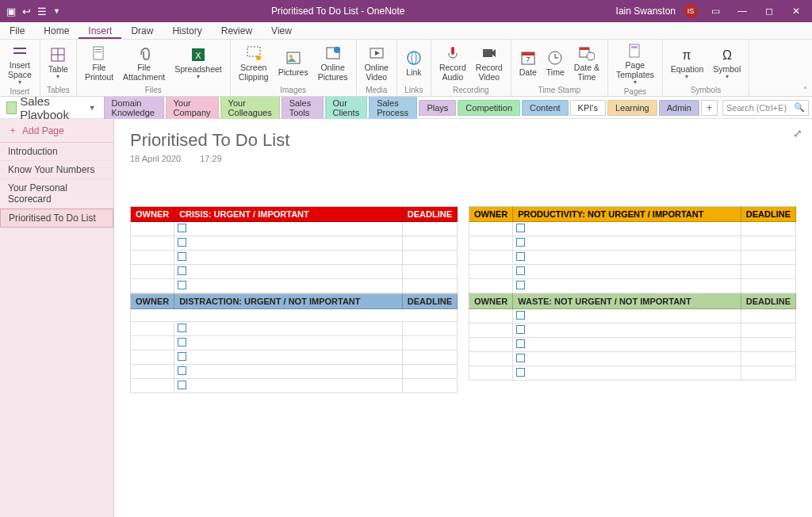 This screenshot has height=517, width=812. I want to click on ribbon-btn-date-time: Date &Time, so click(587, 63).